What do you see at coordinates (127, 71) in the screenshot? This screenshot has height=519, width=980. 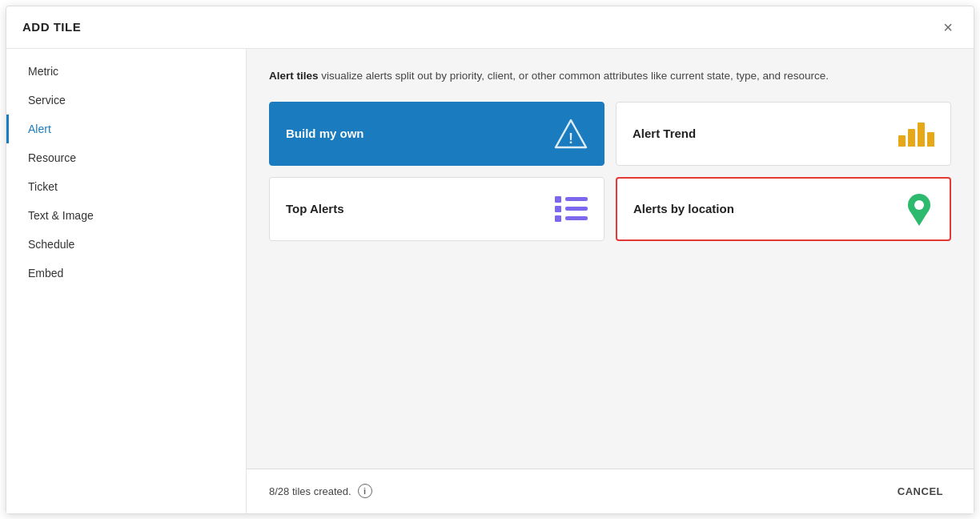 I see `sidebar-item-metric: Metric` at bounding box center [127, 71].